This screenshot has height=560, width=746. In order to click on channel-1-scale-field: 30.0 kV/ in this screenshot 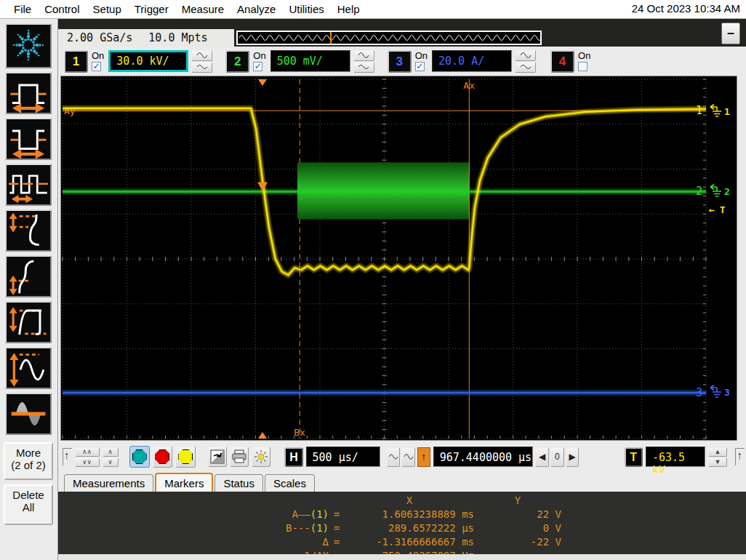, I will do `click(148, 61)`.